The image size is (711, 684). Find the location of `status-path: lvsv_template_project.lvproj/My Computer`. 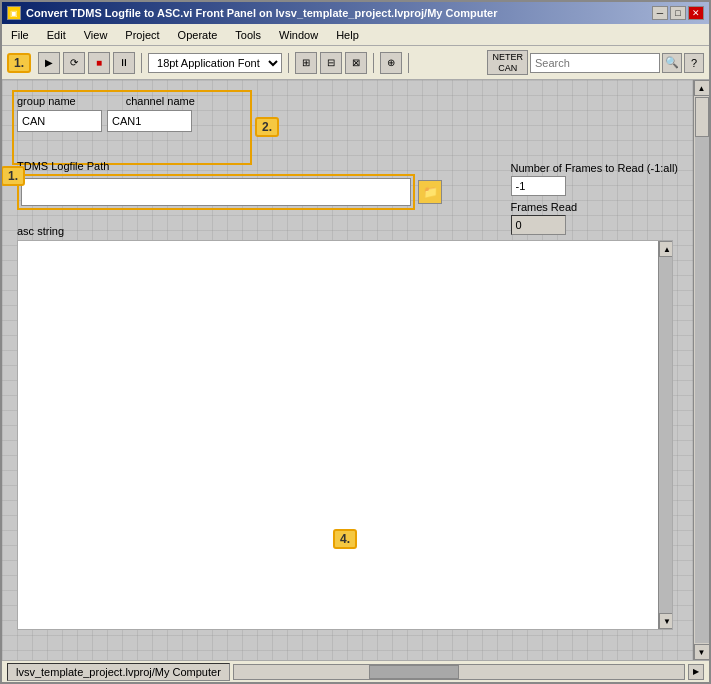

status-path: lvsv_template_project.lvproj/My Computer is located at coordinates (118, 672).